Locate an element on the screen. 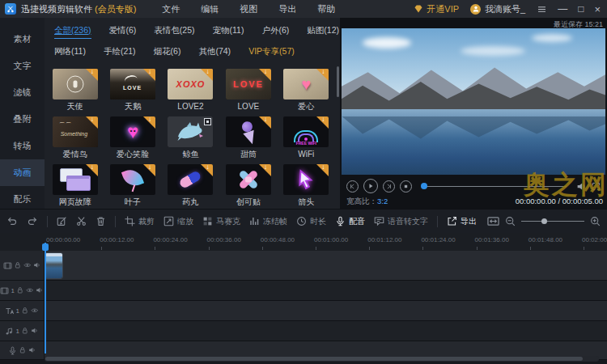 The height and width of the screenshot is (364, 607). playhead-handle is located at coordinates (45, 248).